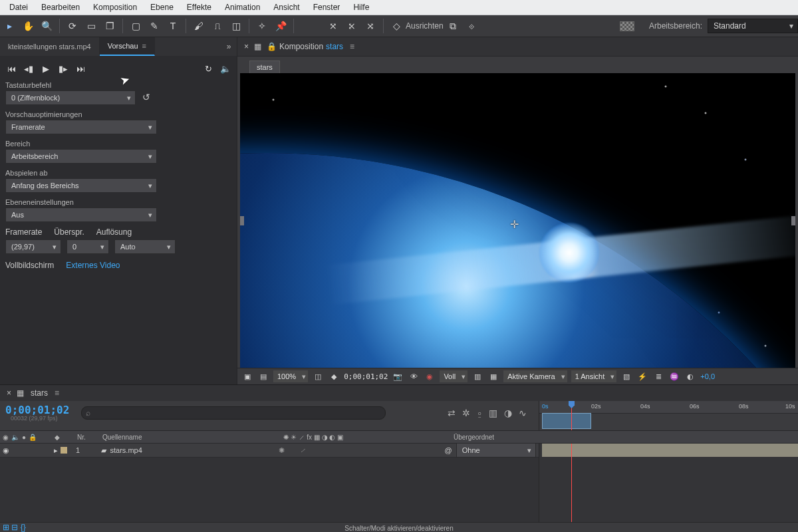 The width and height of the screenshot is (798, 532). What do you see at coordinates (70, 98) in the screenshot?
I see `shortcut-dropdown: 0 (Ziffernblock)` at bounding box center [70, 98].